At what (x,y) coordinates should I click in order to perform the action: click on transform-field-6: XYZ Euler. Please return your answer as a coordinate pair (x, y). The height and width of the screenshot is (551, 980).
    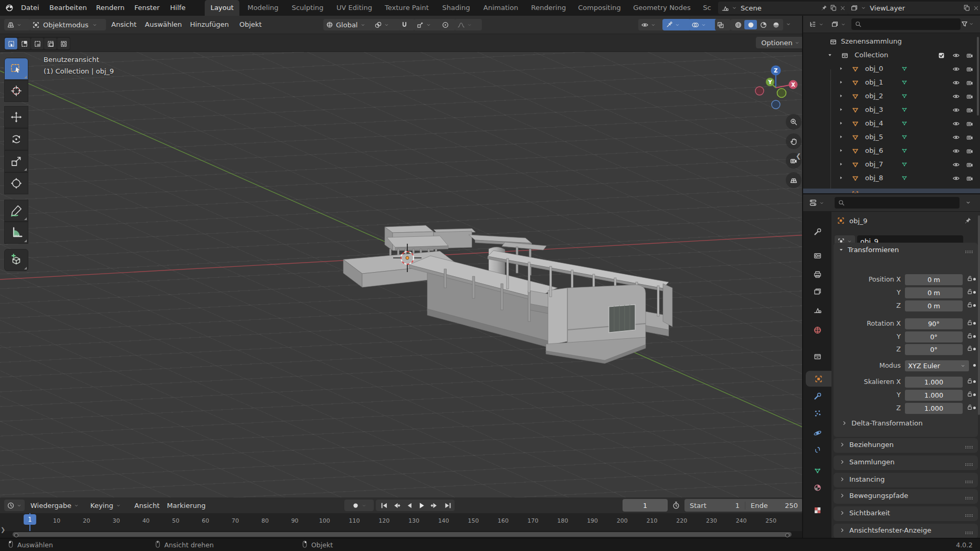
    Looking at the image, I should click on (937, 366).